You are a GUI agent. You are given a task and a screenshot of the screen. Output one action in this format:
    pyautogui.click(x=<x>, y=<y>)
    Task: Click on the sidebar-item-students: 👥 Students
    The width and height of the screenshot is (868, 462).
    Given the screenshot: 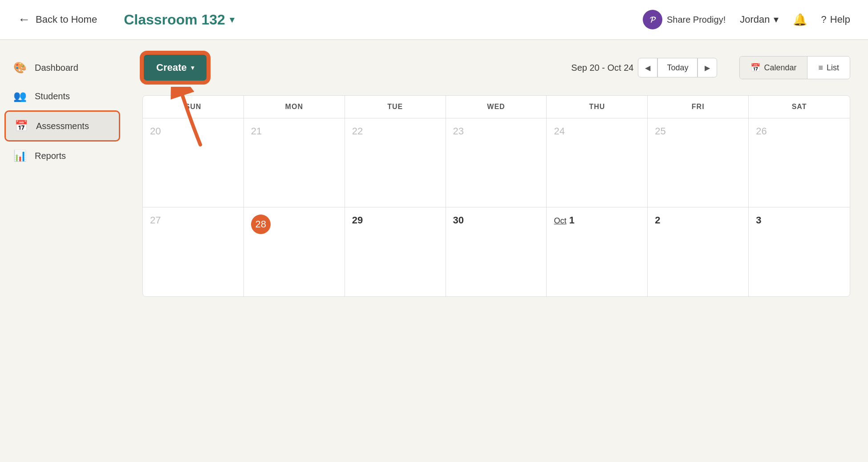 What is the action you would take?
    pyautogui.click(x=62, y=96)
    